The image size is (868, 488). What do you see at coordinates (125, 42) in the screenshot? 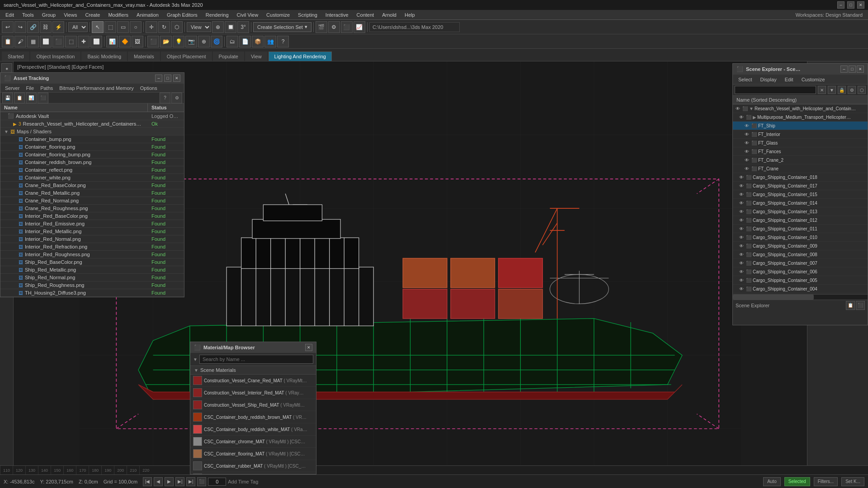
I see `material-button: 🔶` at bounding box center [125, 42].